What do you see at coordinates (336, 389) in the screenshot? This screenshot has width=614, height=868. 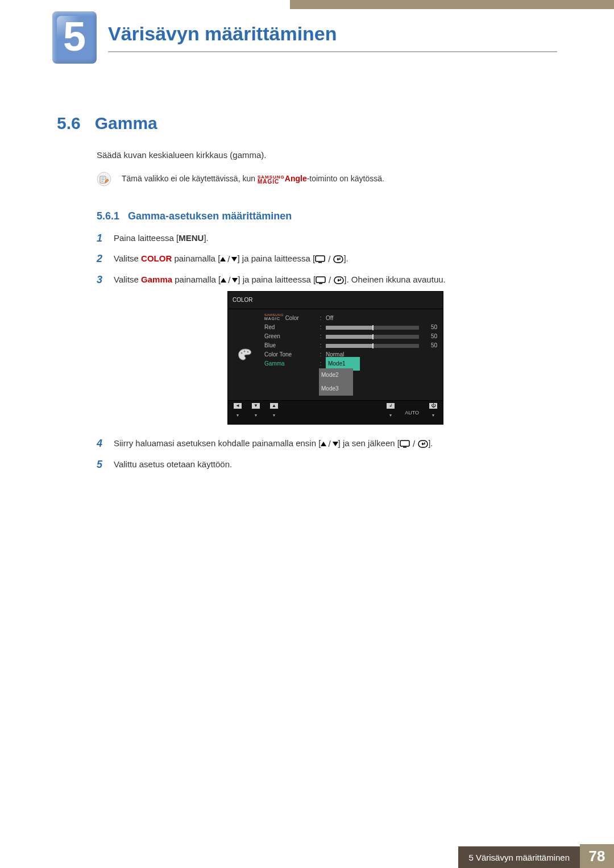 I see `mode-option: Mode3` at bounding box center [336, 389].